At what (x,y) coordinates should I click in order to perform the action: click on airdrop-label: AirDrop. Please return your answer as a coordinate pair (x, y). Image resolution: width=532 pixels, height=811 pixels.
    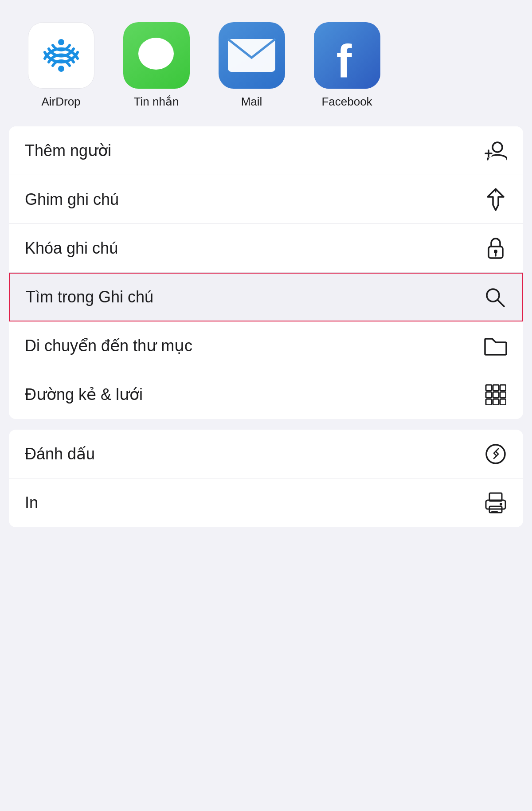
    Looking at the image, I should click on (61, 102).